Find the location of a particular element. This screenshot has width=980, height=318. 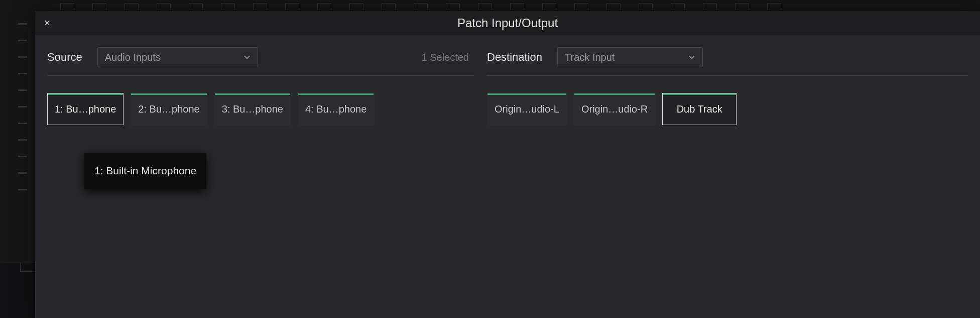

source-card-3: 3: Bu…phone is located at coordinates (253, 109).